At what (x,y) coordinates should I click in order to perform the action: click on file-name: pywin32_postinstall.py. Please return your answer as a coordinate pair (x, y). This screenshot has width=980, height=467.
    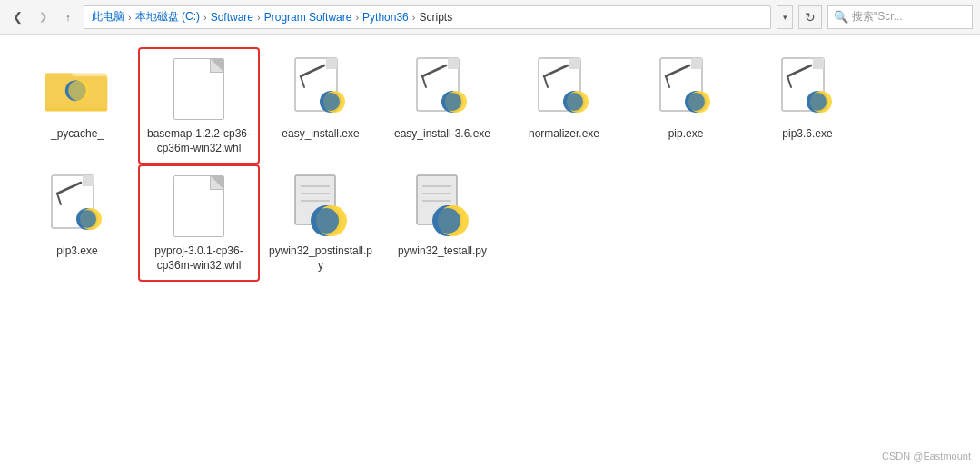
    Looking at the image, I should click on (321, 258).